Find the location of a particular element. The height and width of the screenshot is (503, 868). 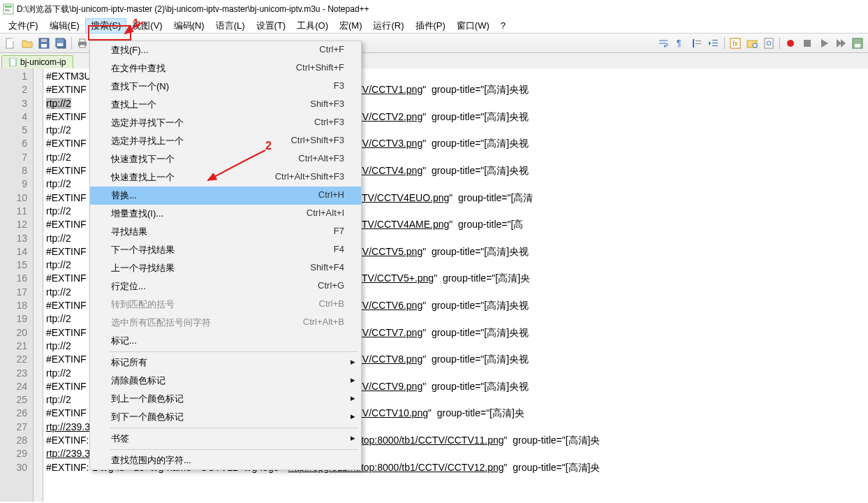

menu-item-20: 到上一个颜色标记▸ is located at coordinates (226, 399).